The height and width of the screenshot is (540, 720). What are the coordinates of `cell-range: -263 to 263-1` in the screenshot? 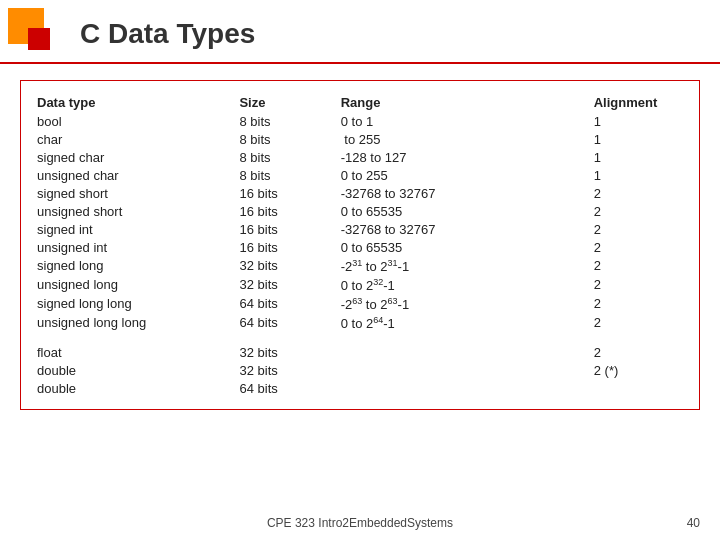 It's located at (462, 304).